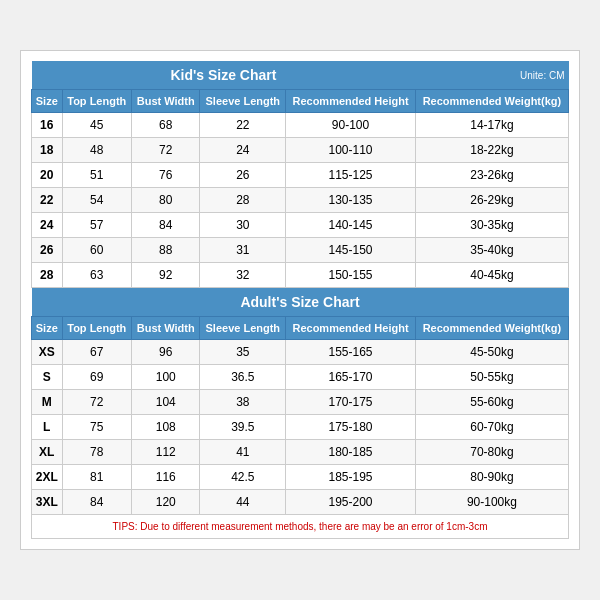  Describe the element at coordinates (243, 102) in the screenshot. I see `kids-header-sleeve-length: Sleeve Length` at that location.